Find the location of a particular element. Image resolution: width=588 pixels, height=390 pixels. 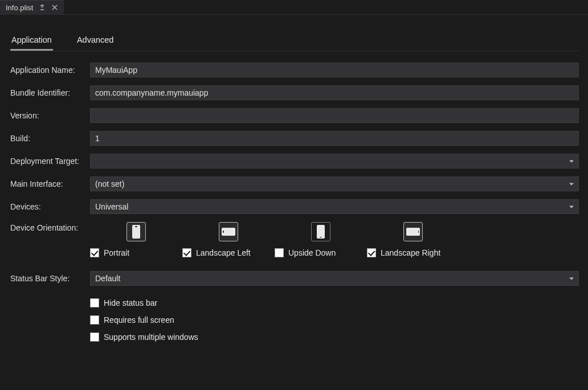

orientation-portrait-label: Portrait is located at coordinates (116, 253).